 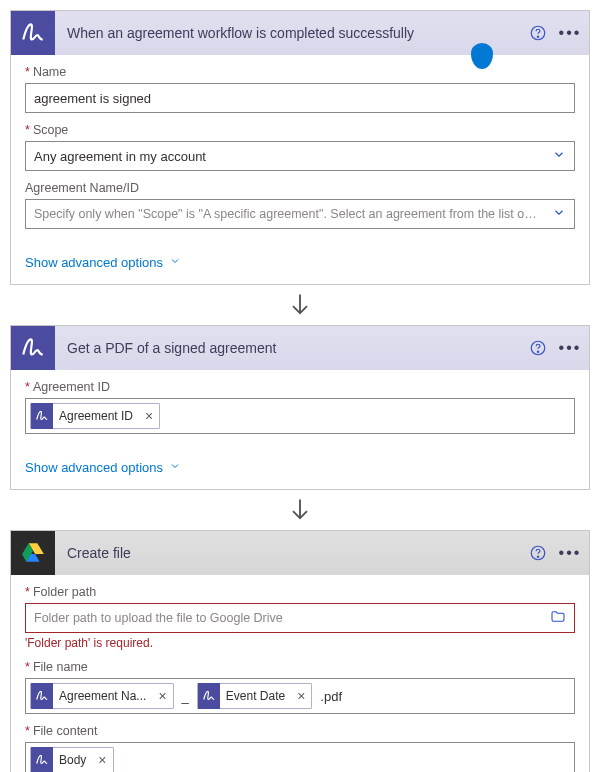 I want to click on folder-path-field: Folder path Folder path to upload the fi…, so click(x=300, y=618).